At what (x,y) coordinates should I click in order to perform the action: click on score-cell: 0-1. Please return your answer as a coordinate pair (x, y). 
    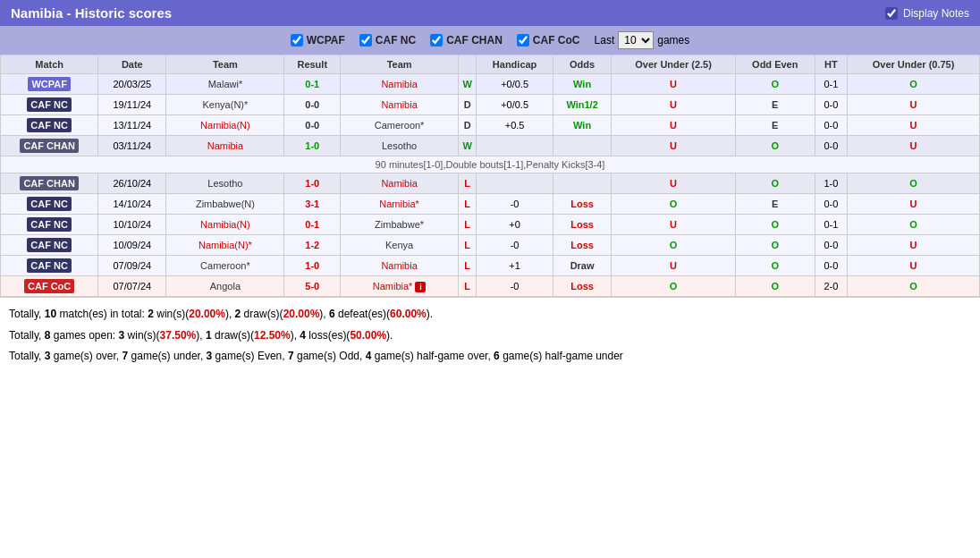
    Looking at the image, I should click on (313, 225).